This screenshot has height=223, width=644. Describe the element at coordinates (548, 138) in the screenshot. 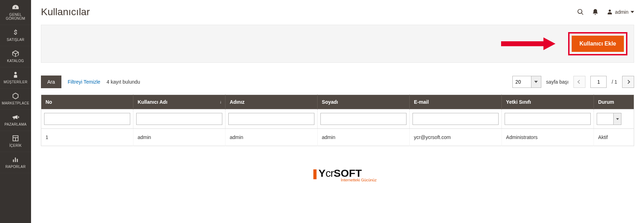

I see `cell-role: Administrators` at that location.